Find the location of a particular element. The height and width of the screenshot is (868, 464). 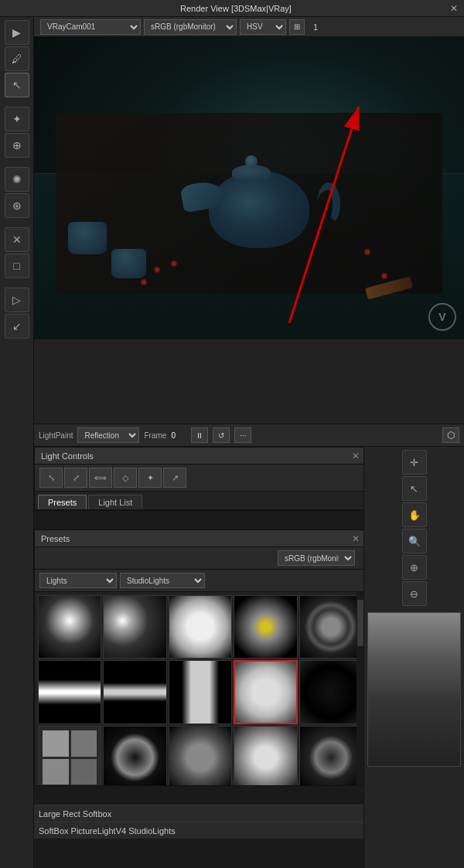

vray-logo: V is located at coordinates (442, 317).